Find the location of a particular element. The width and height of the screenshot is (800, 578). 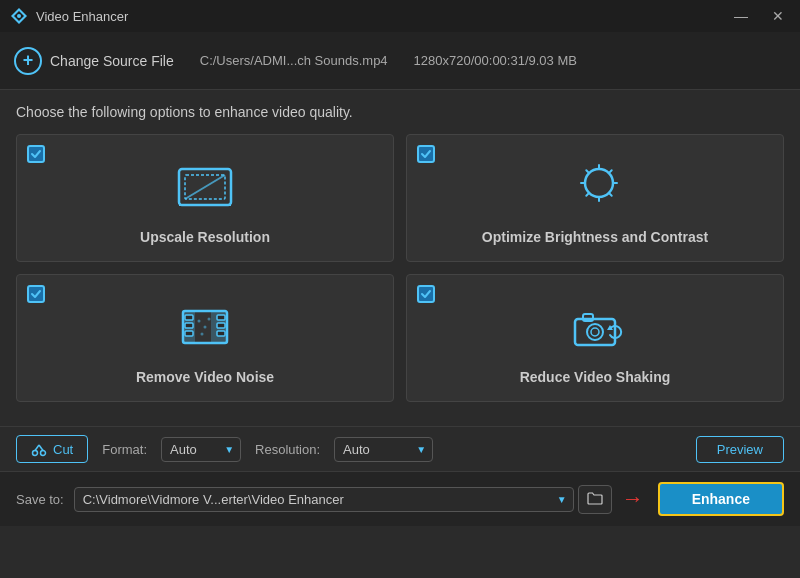

format-select: Auto MP4 MKV AVI MOV is located at coordinates (201, 450).